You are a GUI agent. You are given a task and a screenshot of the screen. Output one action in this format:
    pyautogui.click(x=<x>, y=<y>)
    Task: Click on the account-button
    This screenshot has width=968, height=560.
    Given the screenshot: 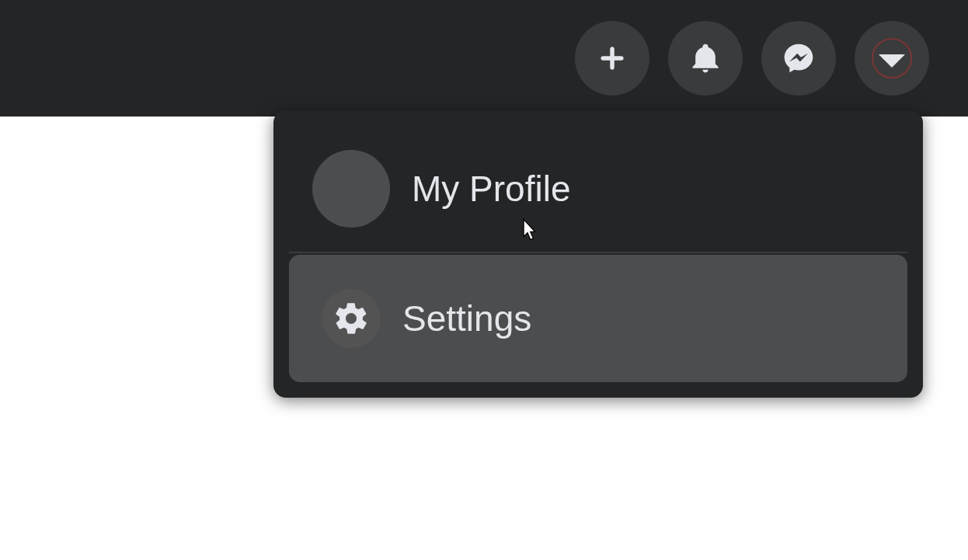 What is the action you would take?
    pyautogui.click(x=892, y=58)
    